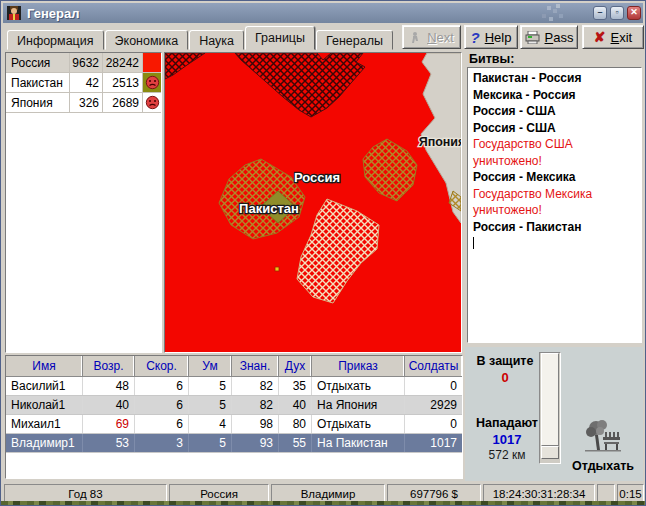  What do you see at coordinates (123, 102) in the screenshot?
I see `country-value-2: 2689` at bounding box center [123, 102].